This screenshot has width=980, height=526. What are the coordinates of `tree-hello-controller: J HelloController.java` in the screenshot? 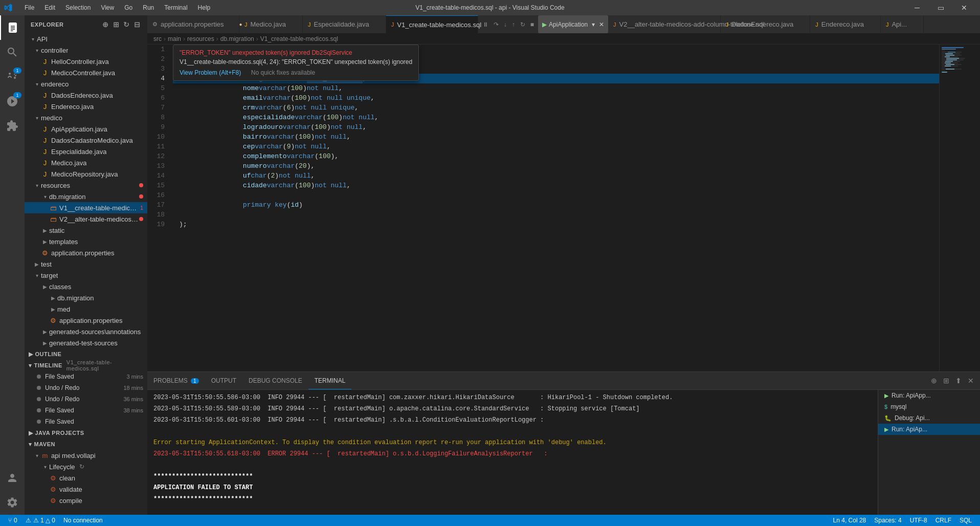 It's located at (86, 61).